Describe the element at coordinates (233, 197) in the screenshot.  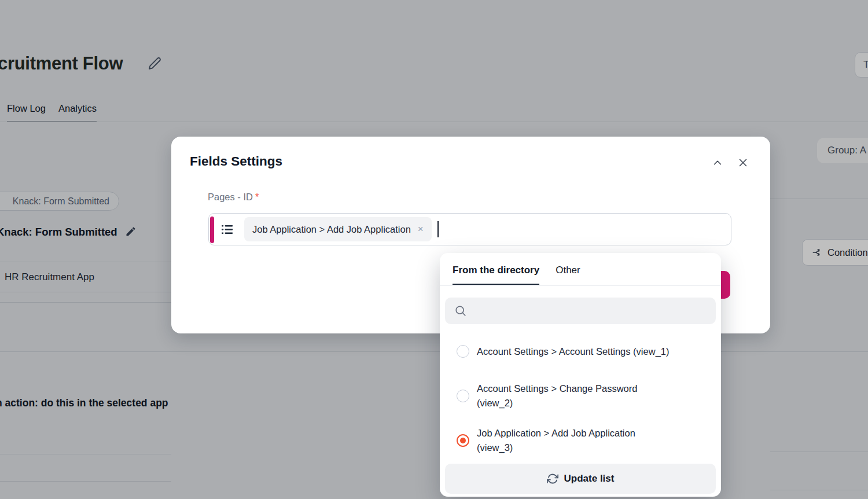
I see `pages-id-label: Pages - ID*` at that location.